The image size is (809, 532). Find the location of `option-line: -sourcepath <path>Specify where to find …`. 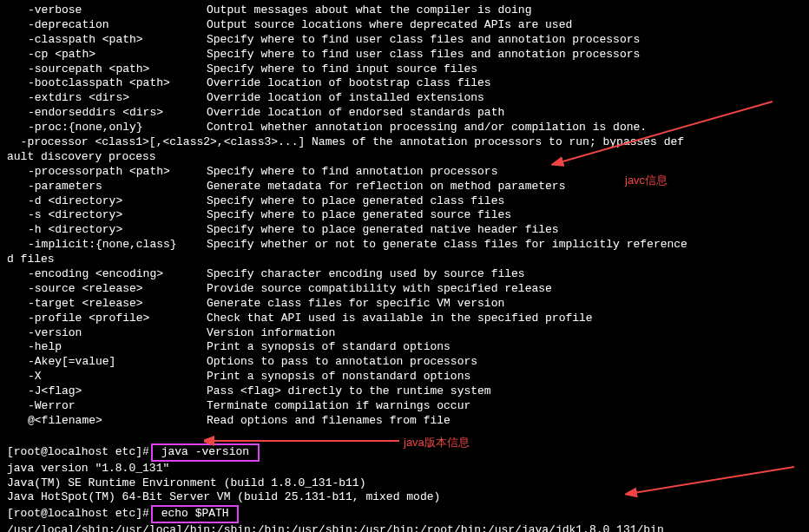

option-line: -sourcepath <path>Specify where to find … is located at coordinates (404, 69).